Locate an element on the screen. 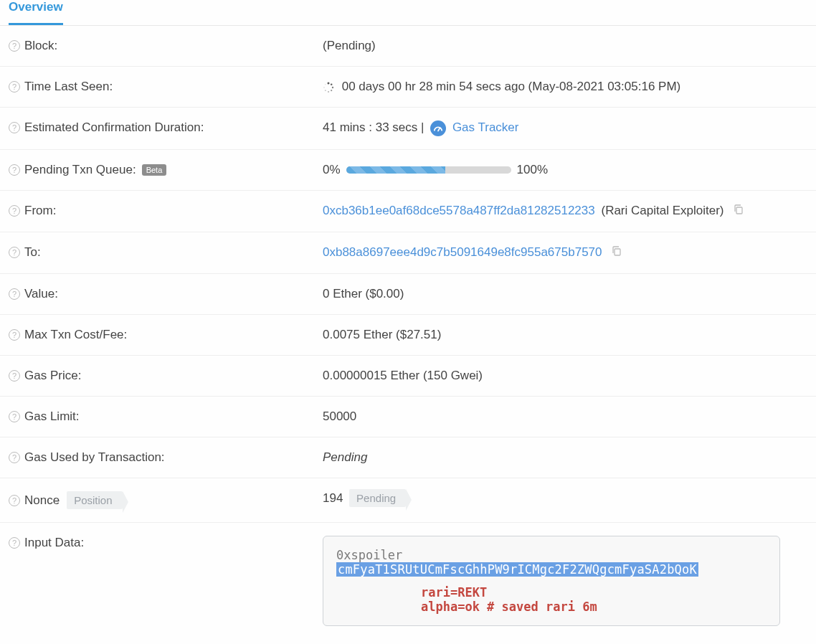 The image size is (816, 644). value-gas-price: 0.00000015 Ether (150 Gwei) is located at coordinates (403, 376).